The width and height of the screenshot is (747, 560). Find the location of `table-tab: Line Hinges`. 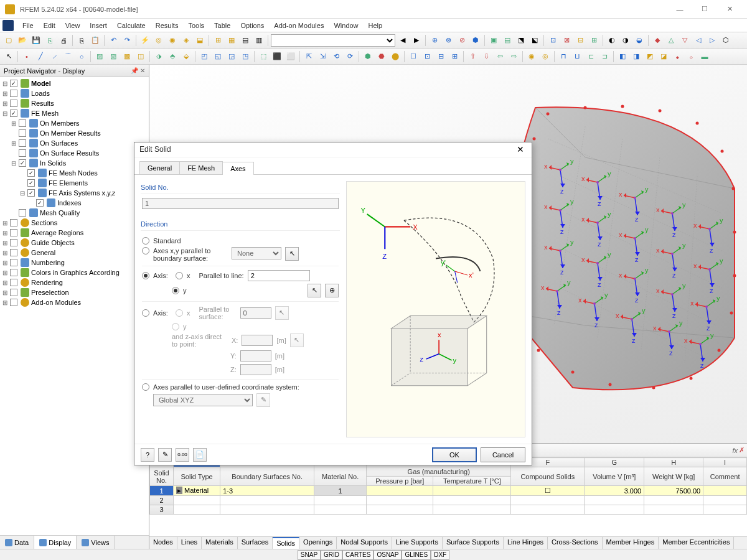

table-tab: Line Hinges is located at coordinates (525, 543).